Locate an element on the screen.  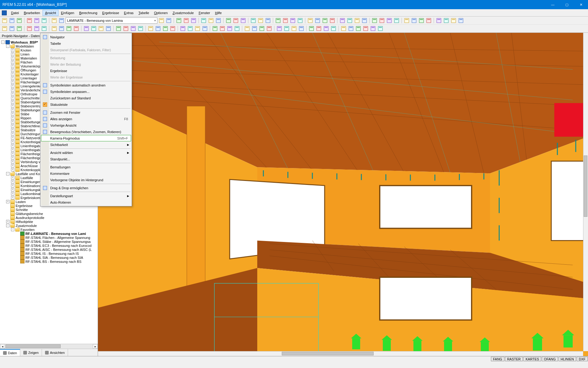
status-raster: RASTER is located at coordinates (514, 359).